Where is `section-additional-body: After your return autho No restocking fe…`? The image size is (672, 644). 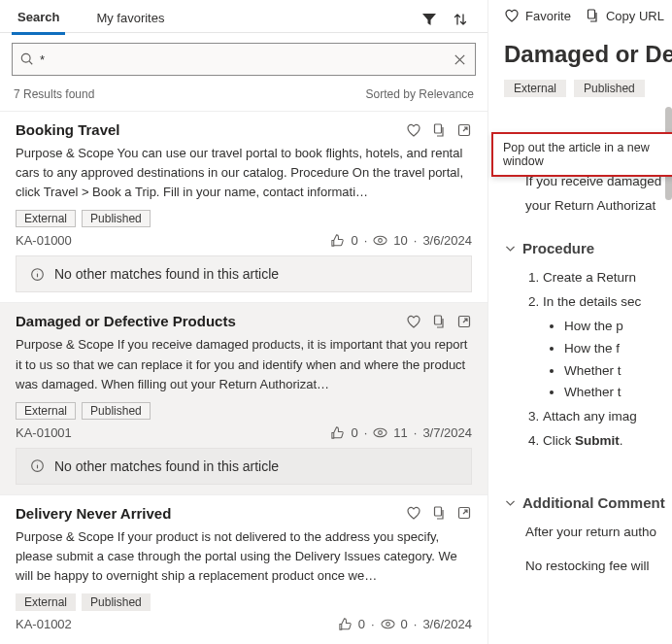
section-additional-body: After your return autho No restocking fe… is located at coordinates (585, 555).